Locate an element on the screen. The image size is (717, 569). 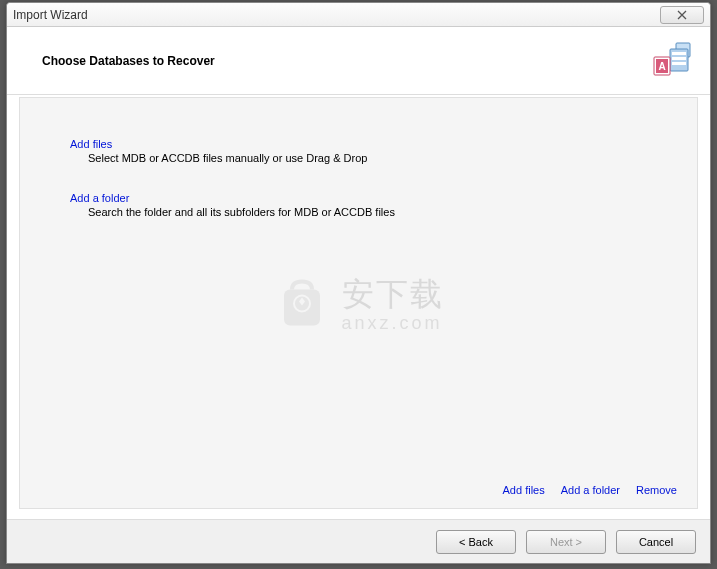
watermark-text: 安下载 is located at coordinates (393, 295).